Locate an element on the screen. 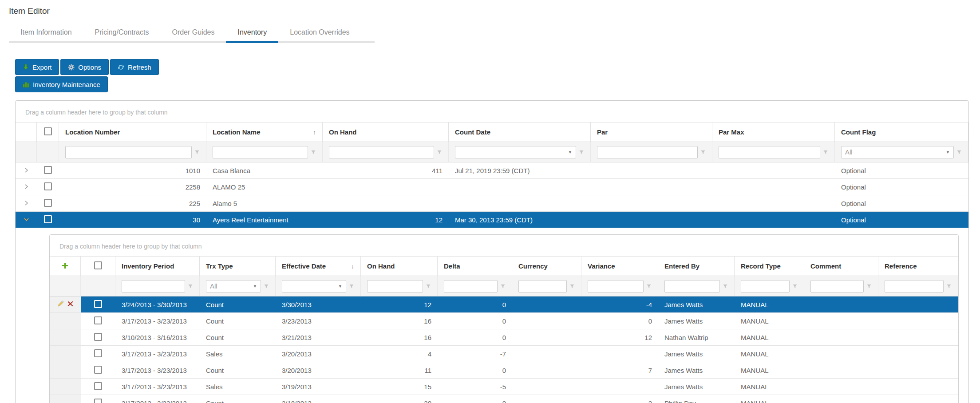  add-record-button is located at coordinates (65, 265).